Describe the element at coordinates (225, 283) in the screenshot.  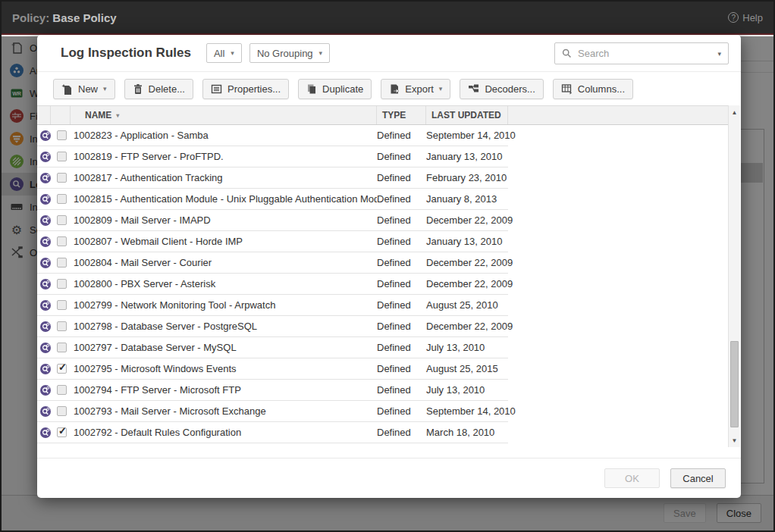
I see `rule-name: 1002800 - PBX Server - Asterisk` at that location.